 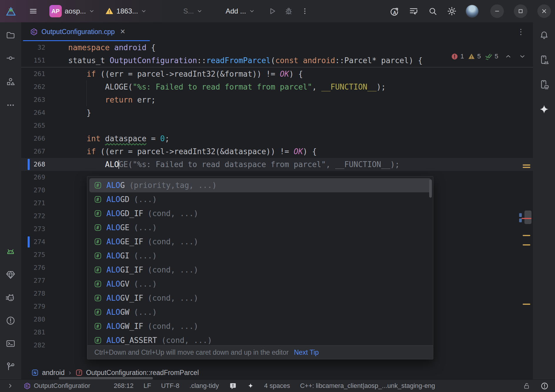 What do you see at coordinates (33, 74) in the screenshot?
I see `line-number: 261` at bounding box center [33, 74].